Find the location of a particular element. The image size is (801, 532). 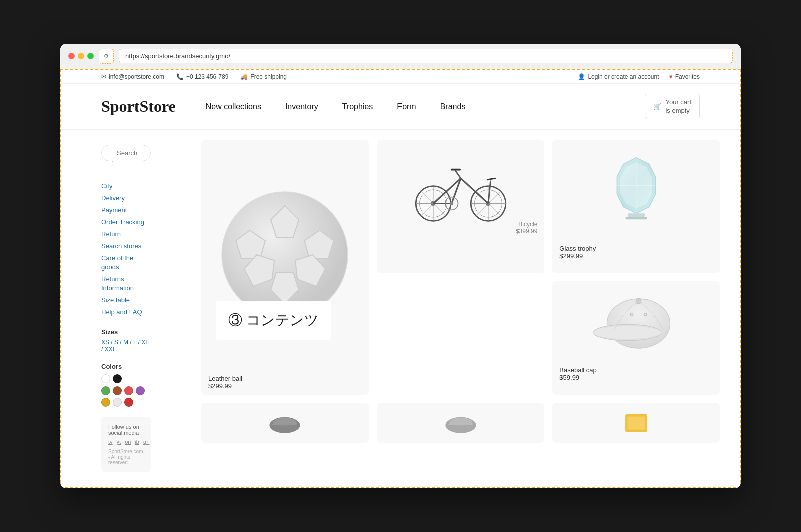

sidebar-search-stores: Search stores is located at coordinates (121, 246).